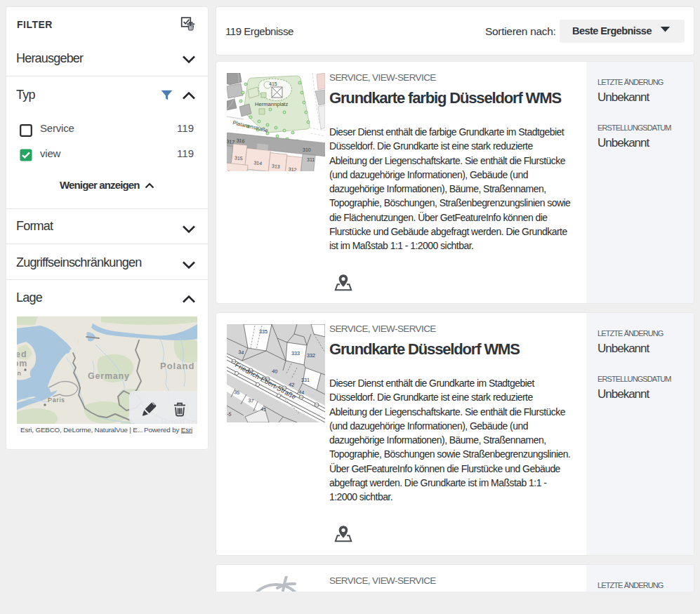  Describe the element at coordinates (310, 160) in the screenshot. I see `svg-text: 311` at that location.